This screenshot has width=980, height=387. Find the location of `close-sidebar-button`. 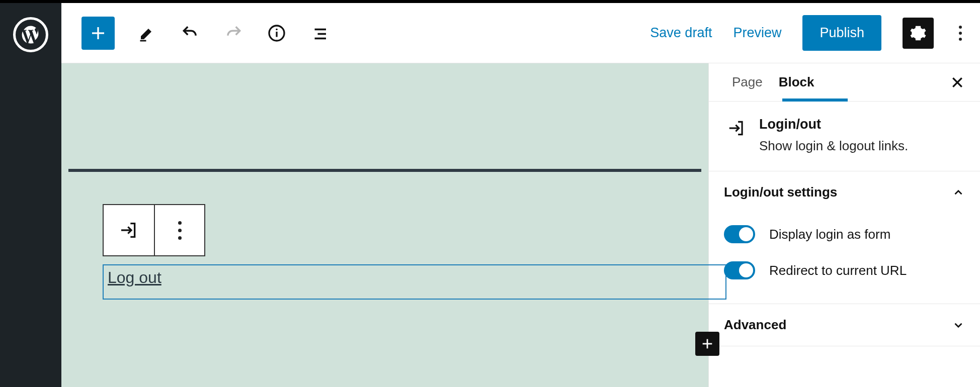

close-sidebar-button is located at coordinates (957, 82).